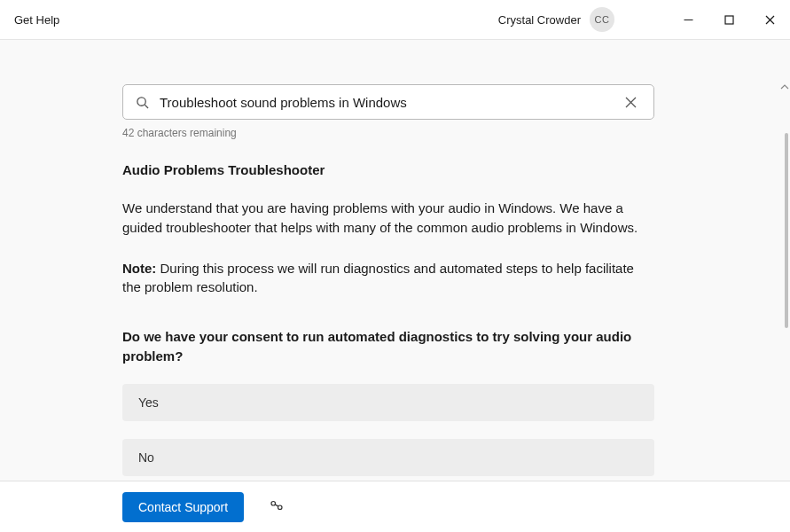 The height and width of the screenshot is (532, 790). I want to click on contact-support-button: Contact Support, so click(183, 507).